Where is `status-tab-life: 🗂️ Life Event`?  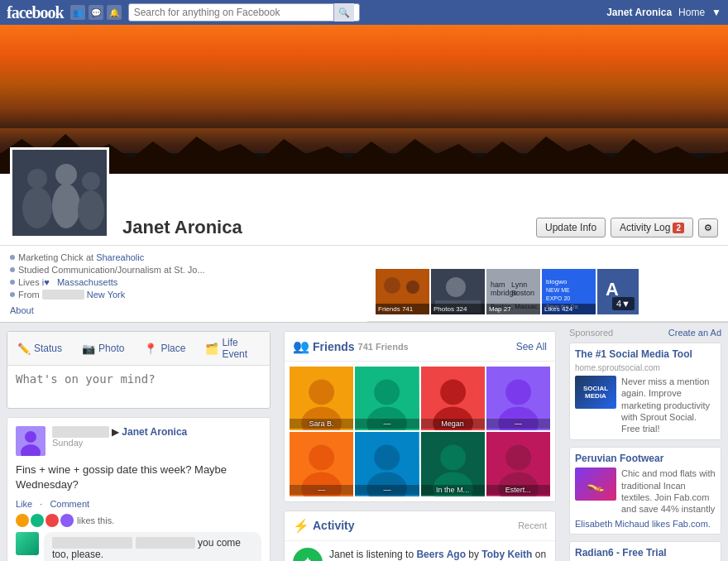 status-tab-life: 🗂️ Life Event is located at coordinates (232, 348).